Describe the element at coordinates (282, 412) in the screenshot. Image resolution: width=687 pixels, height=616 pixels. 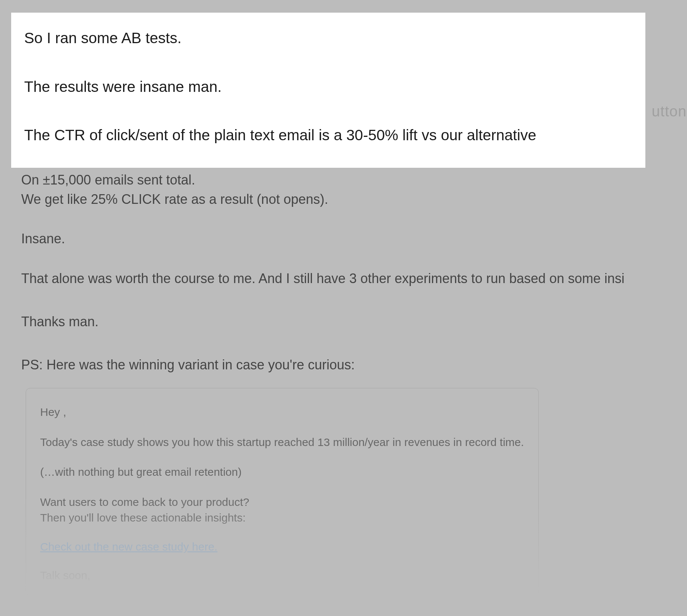
I see `quoted-greeting: Hey ,` at that location.